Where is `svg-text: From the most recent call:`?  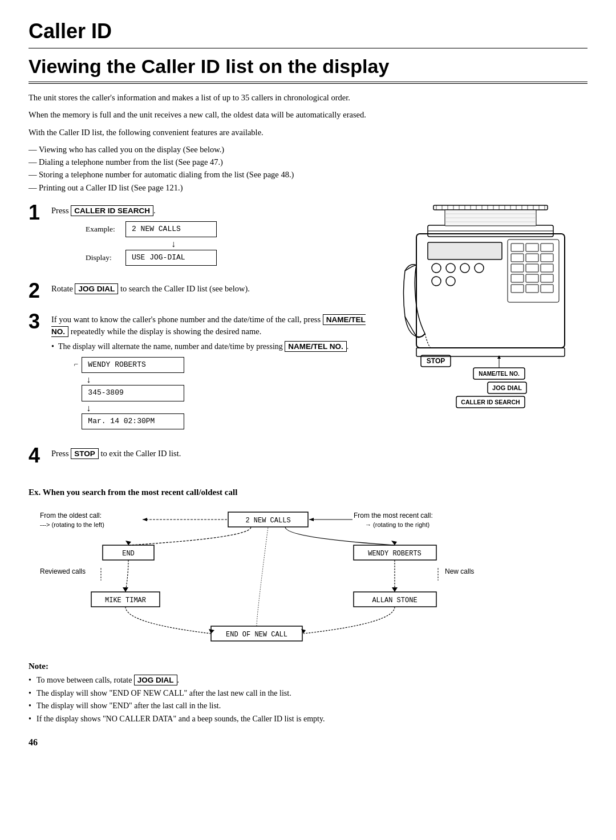 svg-text: From the most recent call: is located at coordinates (394, 516).